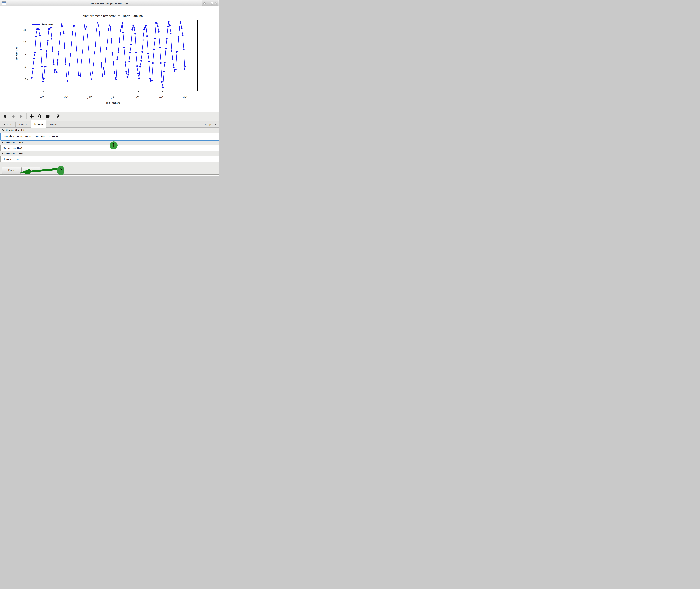  What do you see at coordinates (31, 170) in the screenshot?
I see `help-button: Help` at bounding box center [31, 170].